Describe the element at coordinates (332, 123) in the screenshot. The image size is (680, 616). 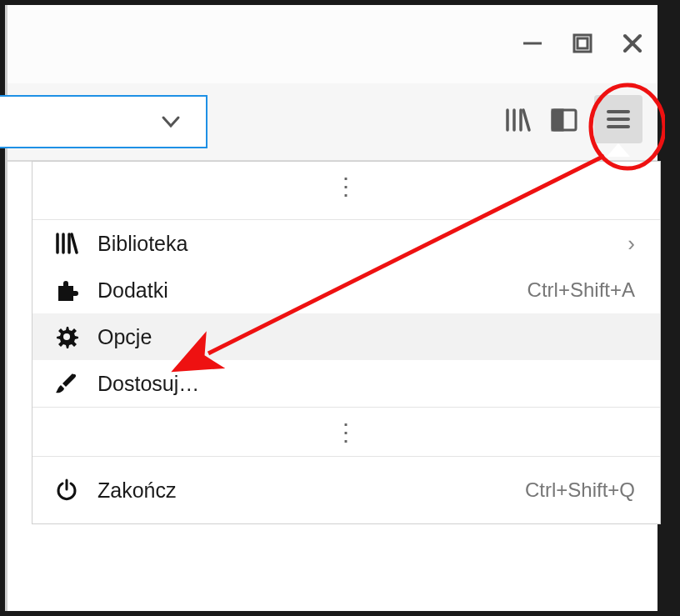
I see `browser-toolbar` at that location.